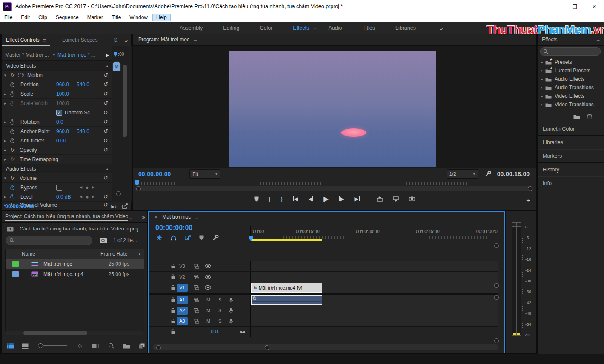 This screenshot has height=364, width=604. Describe the element at coordinates (25, 346) in the screenshot. I see `icon-view-icon` at that location.